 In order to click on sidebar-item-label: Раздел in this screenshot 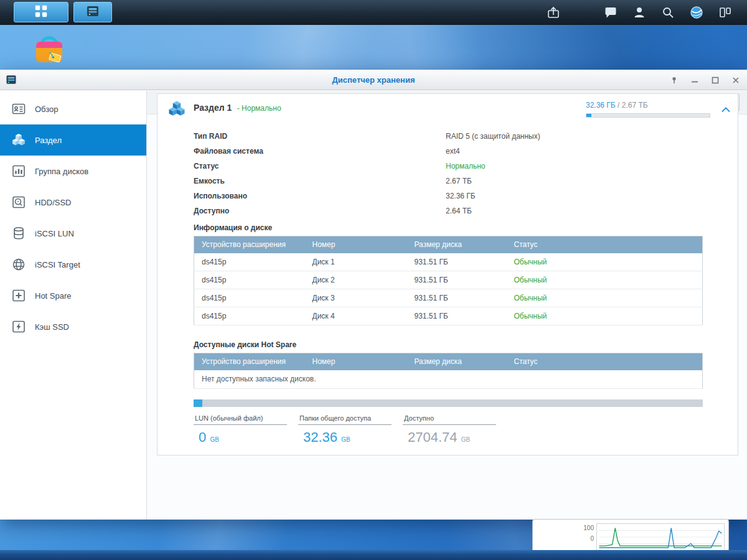, I will do `click(49, 141)`.